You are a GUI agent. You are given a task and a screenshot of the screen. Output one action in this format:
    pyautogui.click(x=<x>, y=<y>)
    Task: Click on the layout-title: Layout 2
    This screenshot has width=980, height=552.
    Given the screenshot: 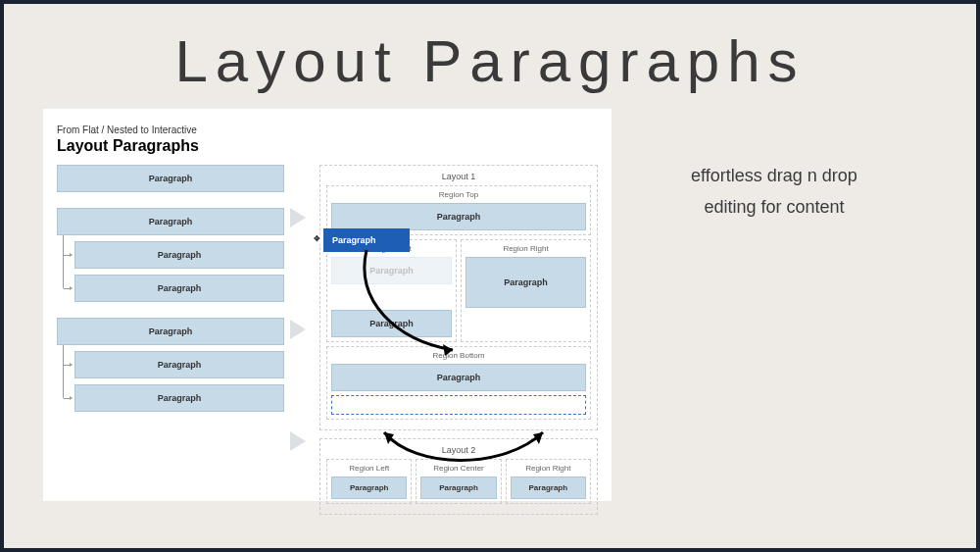 What is the action you would take?
    pyautogui.click(x=459, y=450)
    